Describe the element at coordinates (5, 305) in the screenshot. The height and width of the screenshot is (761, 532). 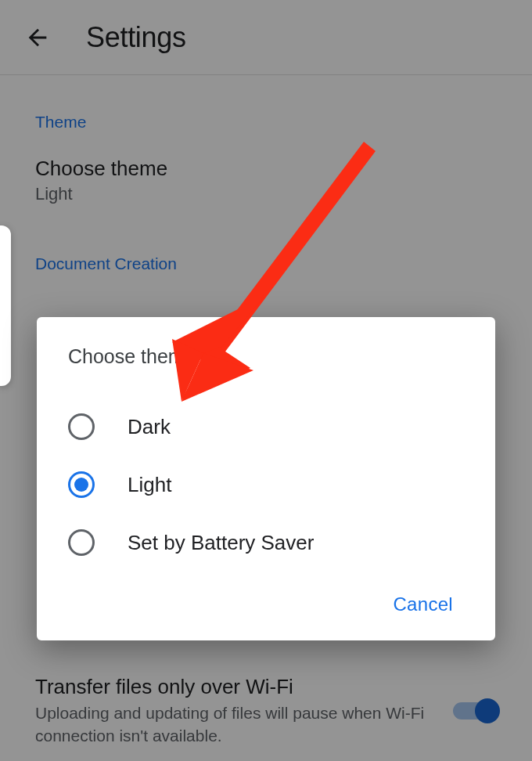
I see `side-handle` at that location.